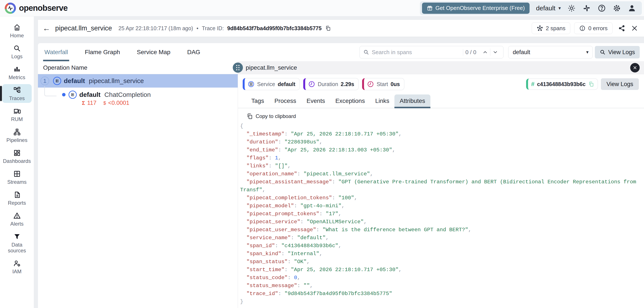 The width and height of the screenshot is (644, 308). Describe the element at coordinates (550, 52) in the screenshot. I see `stream-selector: default ▾` at that location.